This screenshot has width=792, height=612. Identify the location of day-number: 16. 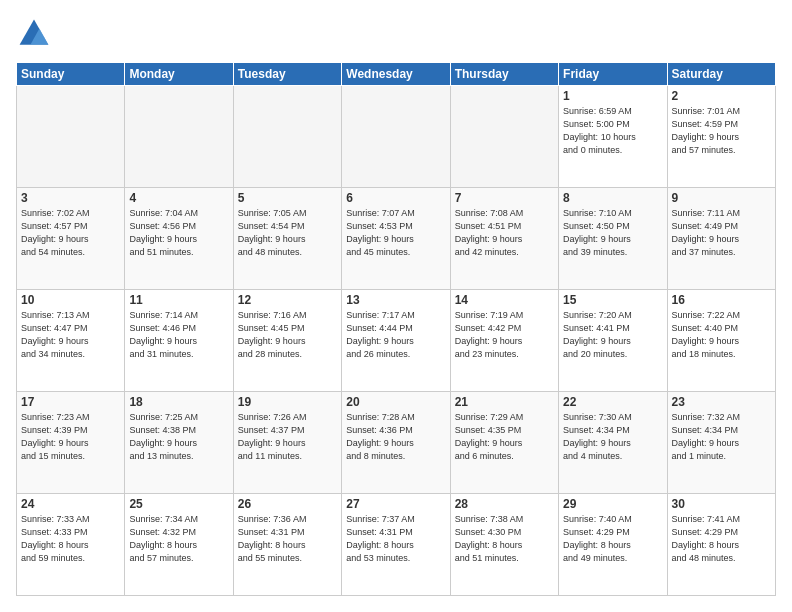
(722, 300).